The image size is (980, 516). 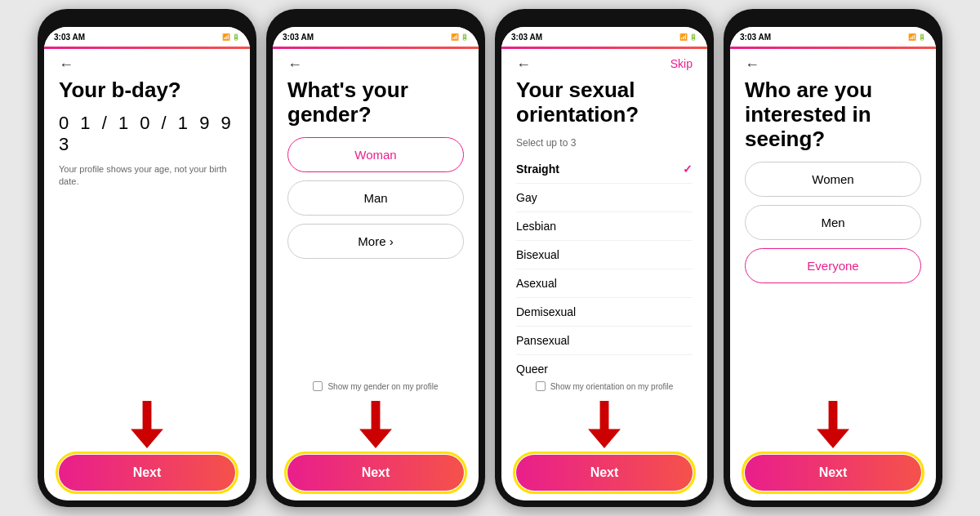 What do you see at coordinates (604, 255) in the screenshot?
I see `orient-bisexual: Bisexual` at bounding box center [604, 255].